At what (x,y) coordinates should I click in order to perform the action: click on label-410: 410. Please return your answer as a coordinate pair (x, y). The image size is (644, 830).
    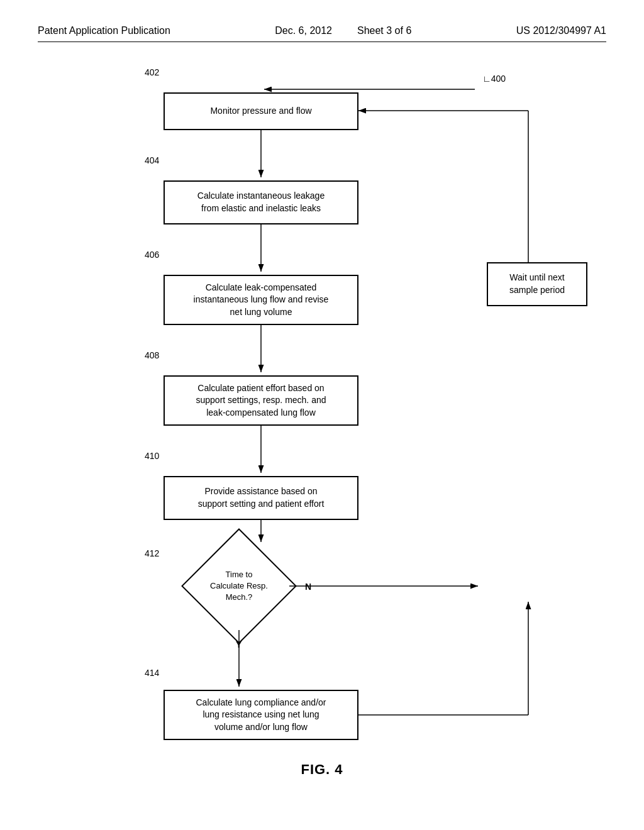
    Looking at the image, I should click on (152, 456).